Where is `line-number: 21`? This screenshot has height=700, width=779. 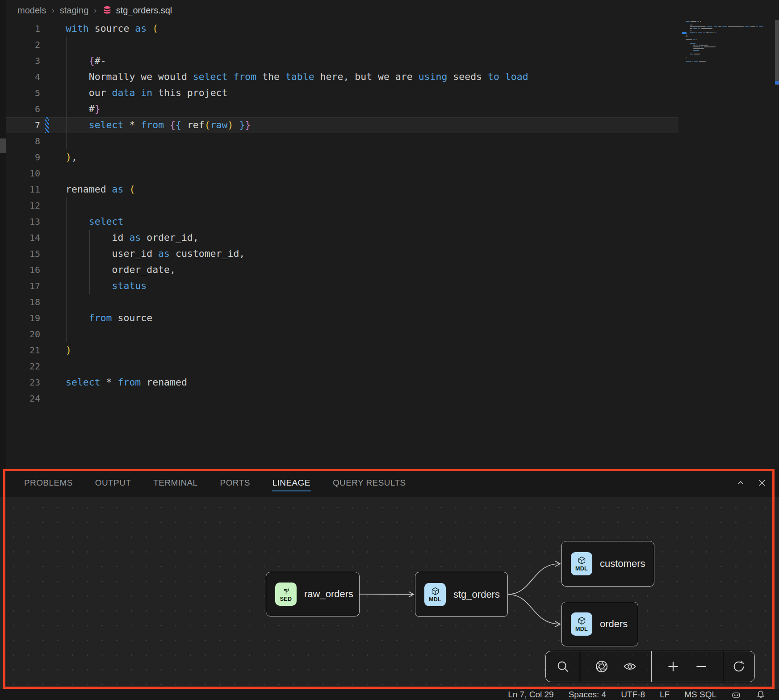
line-number: 21 is located at coordinates (23, 350).